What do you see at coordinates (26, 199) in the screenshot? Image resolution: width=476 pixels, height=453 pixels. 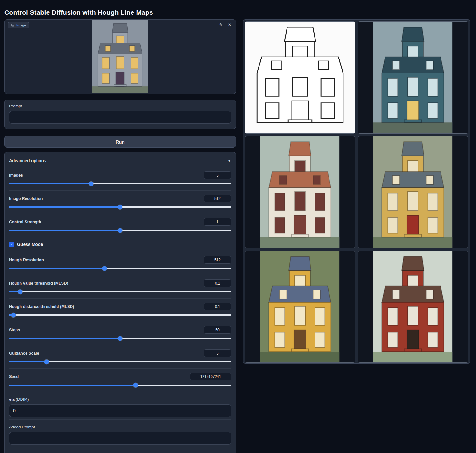 I see `slider-label: Image Resolution` at bounding box center [26, 199].